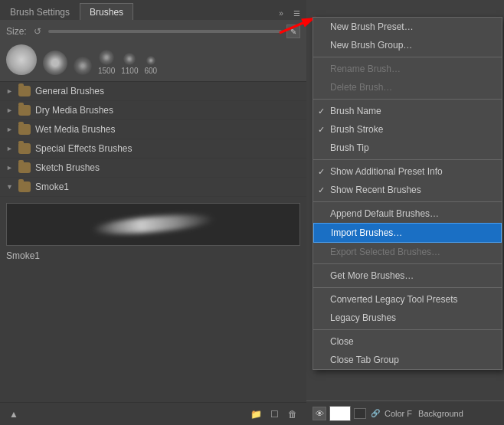  Describe the element at coordinates (40, 11) in the screenshot. I see `tab-brush-settings: Brush Settings` at that location.